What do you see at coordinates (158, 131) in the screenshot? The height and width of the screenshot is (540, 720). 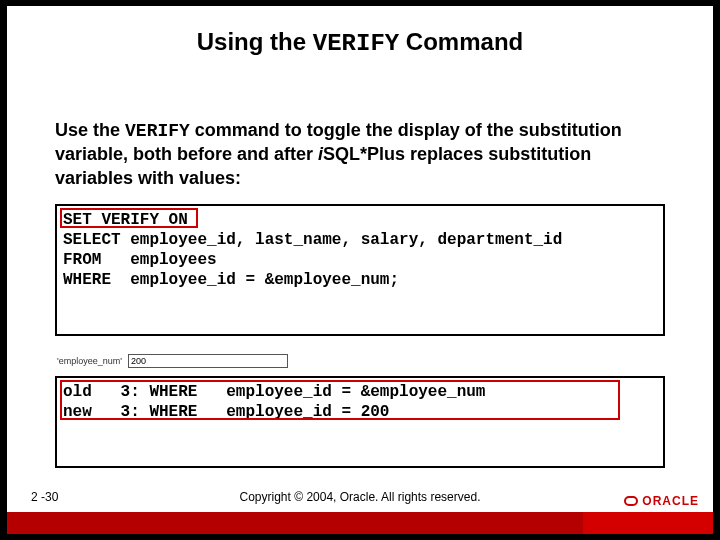 I see `para-mono: VERIFY` at bounding box center [158, 131].